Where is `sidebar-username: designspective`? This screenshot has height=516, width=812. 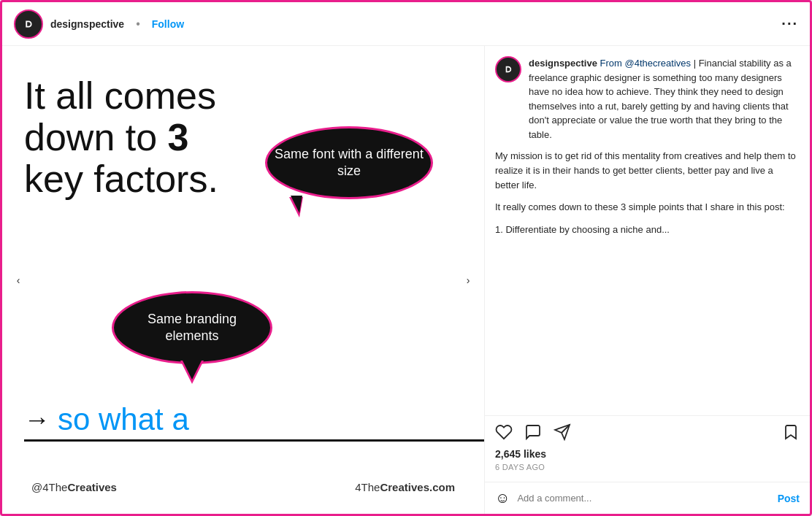
sidebar-username: designspective is located at coordinates (563, 63).